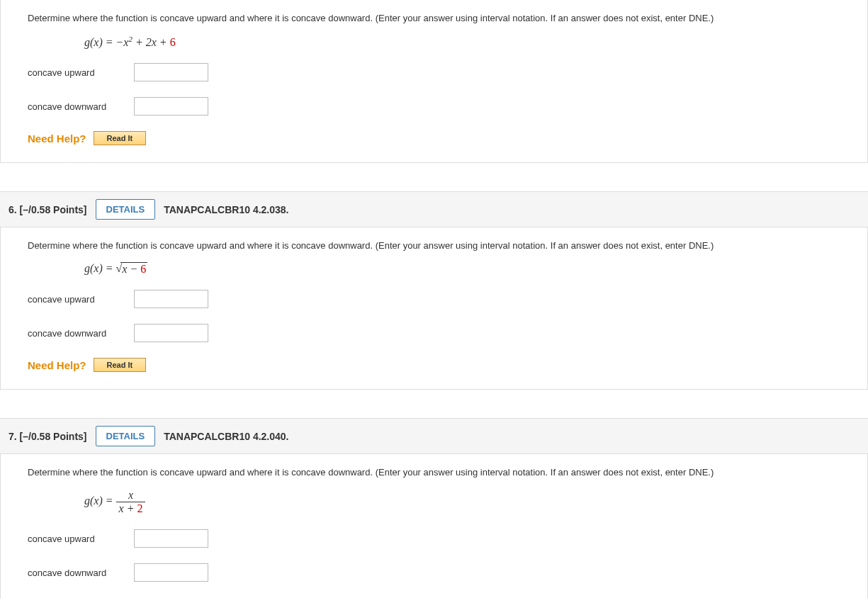  I want to click on formula: g(x) = xx + 2, so click(469, 502).